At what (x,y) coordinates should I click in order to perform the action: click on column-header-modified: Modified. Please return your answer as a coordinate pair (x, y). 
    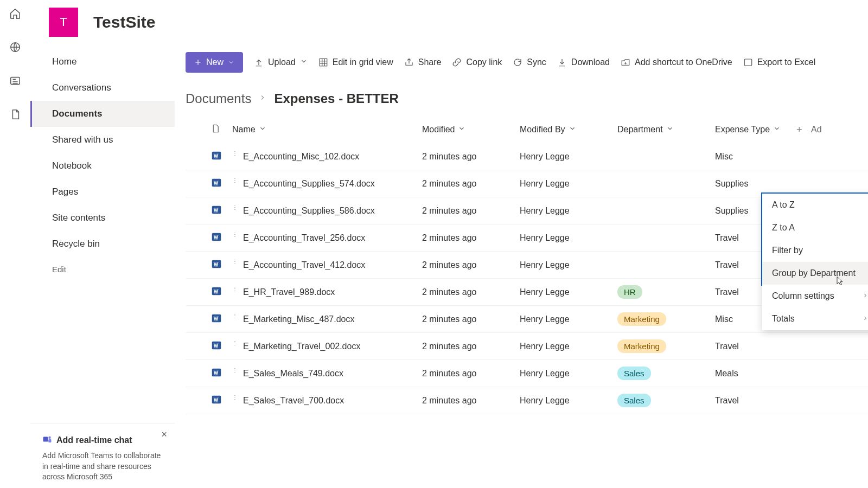
    Looking at the image, I should click on (471, 130).